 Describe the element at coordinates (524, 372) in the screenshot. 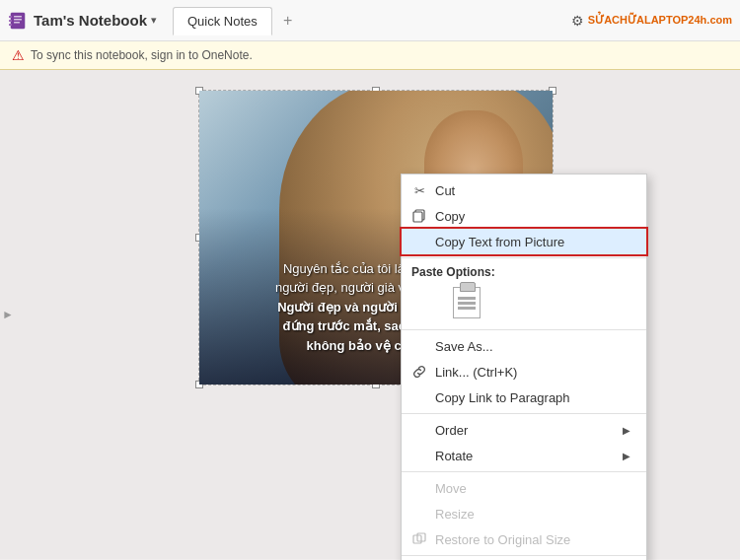

I see `menu-item-link: Link... (Ctrl+K)` at that location.